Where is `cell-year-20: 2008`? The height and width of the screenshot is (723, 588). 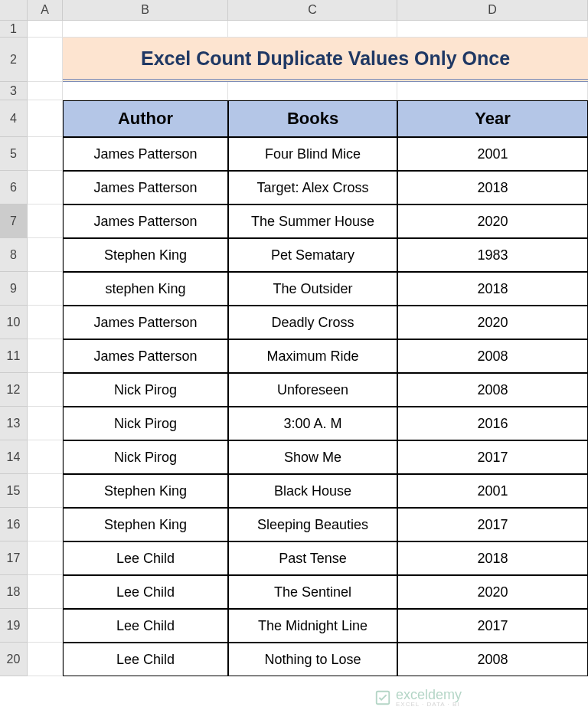 cell-year-20: 2008 is located at coordinates (493, 659).